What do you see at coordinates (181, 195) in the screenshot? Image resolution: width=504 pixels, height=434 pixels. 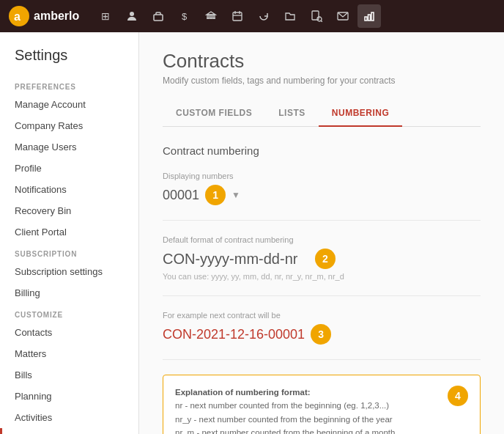 I see `displaying-numbers-text: 00001` at bounding box center [181, 195].